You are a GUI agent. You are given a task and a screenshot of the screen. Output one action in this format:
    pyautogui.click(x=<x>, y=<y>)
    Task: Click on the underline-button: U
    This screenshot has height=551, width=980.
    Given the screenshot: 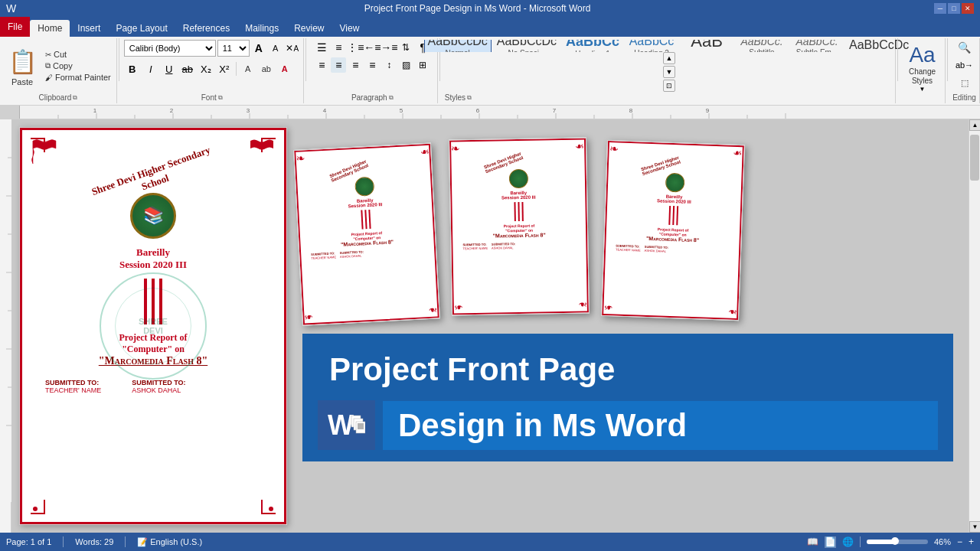 What is the action you would take?
    pyautogui.click(x=169, y=69)
    